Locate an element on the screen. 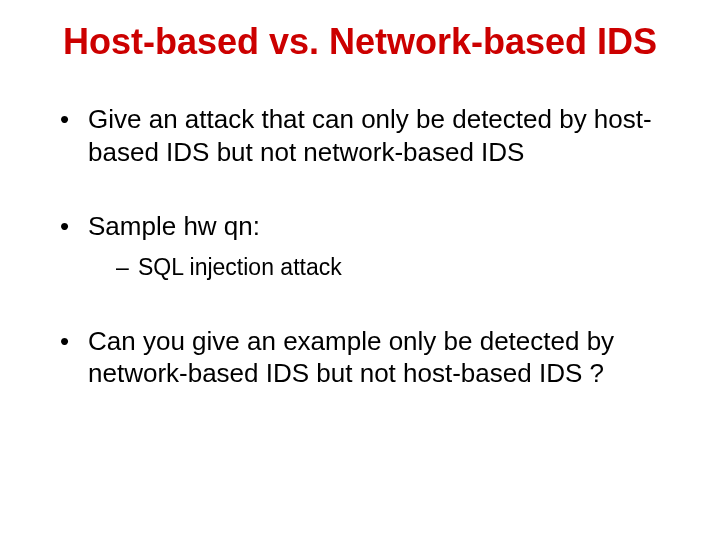 The height and width of the screenshot is (540, 720). sub-bullet-text: SQL injection attack is located at coordinates (240, 267).